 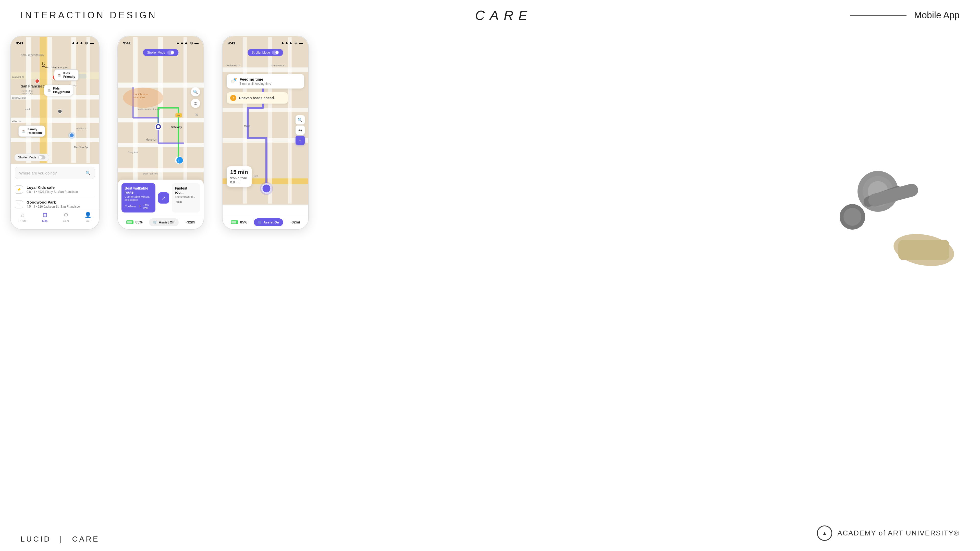 I want to click on svg-text: Safeway, so click(x=177, y=127).